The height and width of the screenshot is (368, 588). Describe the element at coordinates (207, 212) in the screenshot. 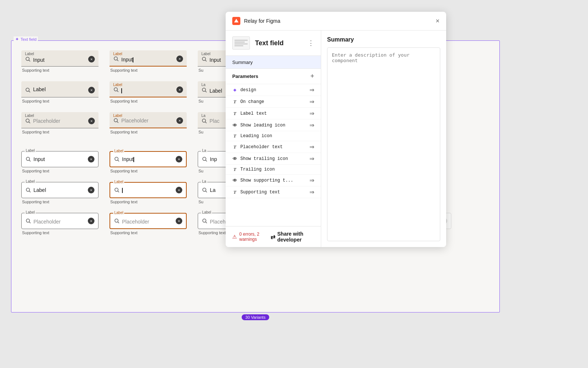

I see `tf-label-outlined-7: Label` at that location.